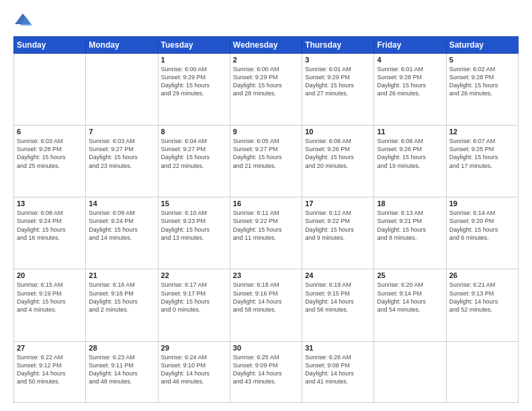 Image resolution: width=532 pixels, height=411 pixels. Describe the element at coordinates (194, 153) in the screenshot. I see `day-info: Sunrise: 6:04 AM Sunset: 9:27 PM Dayligh…` at that location.